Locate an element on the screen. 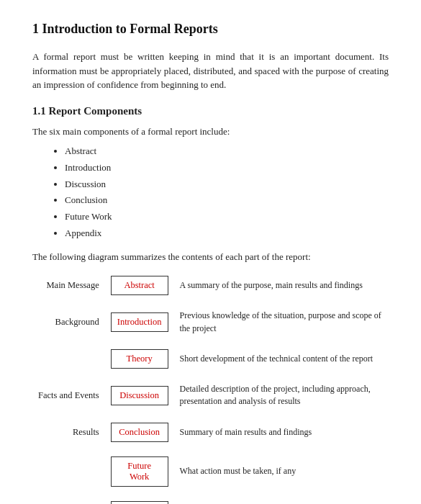 This screenshot has width=421, height=504. diagram-box: Future Work is located at coordinates (140, 472).